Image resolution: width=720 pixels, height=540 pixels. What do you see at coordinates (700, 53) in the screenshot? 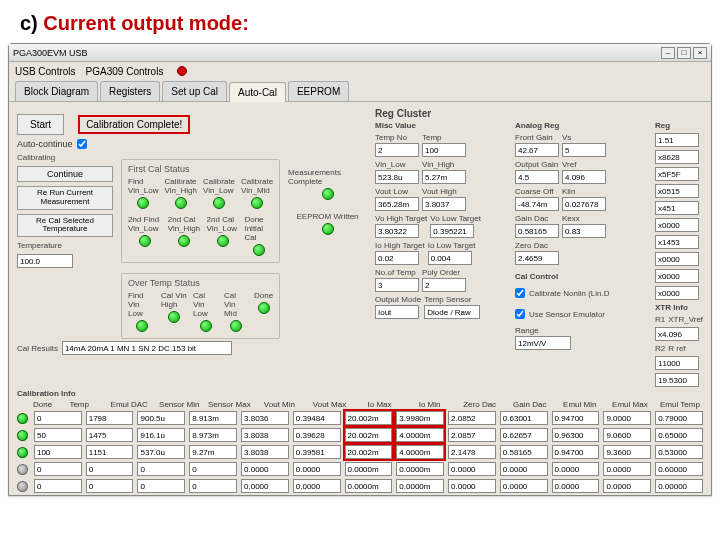
I see `close-button: ×` at bounding box center [700, 53].